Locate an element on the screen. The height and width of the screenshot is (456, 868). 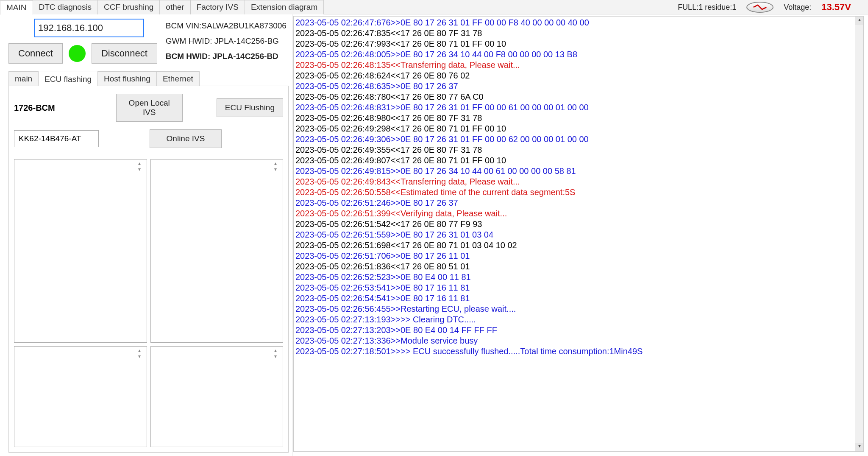
part-number-input is located at coordinates (56, 139).